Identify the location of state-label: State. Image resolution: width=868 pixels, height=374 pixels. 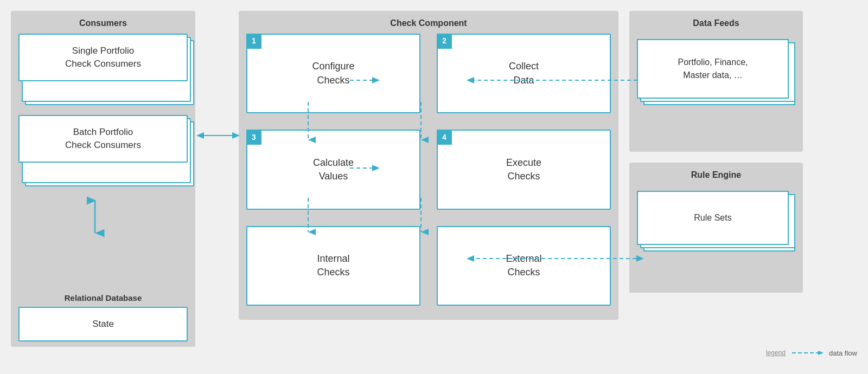
(103, 324).